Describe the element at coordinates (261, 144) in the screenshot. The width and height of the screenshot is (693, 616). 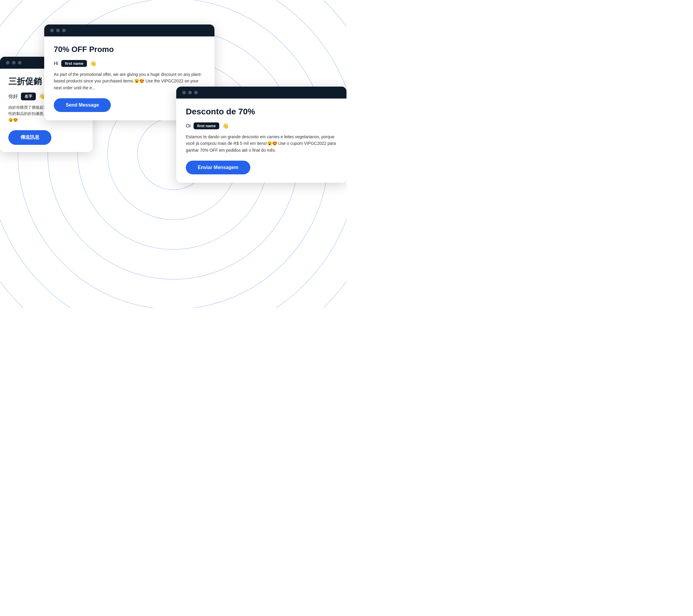
I see `card-pt-body: Estamos te dando um grande desconto em c…` at that location.